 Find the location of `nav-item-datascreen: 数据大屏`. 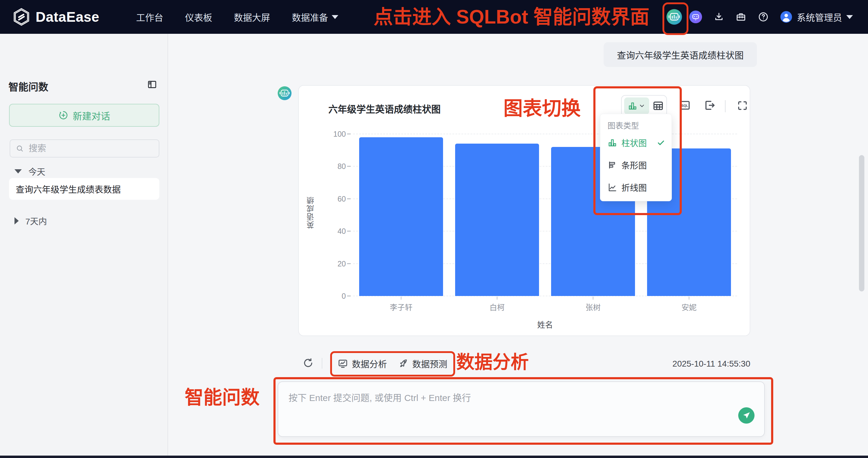

nav-item-datascreen: 数据大屏 is located at coordinates (252, 17).